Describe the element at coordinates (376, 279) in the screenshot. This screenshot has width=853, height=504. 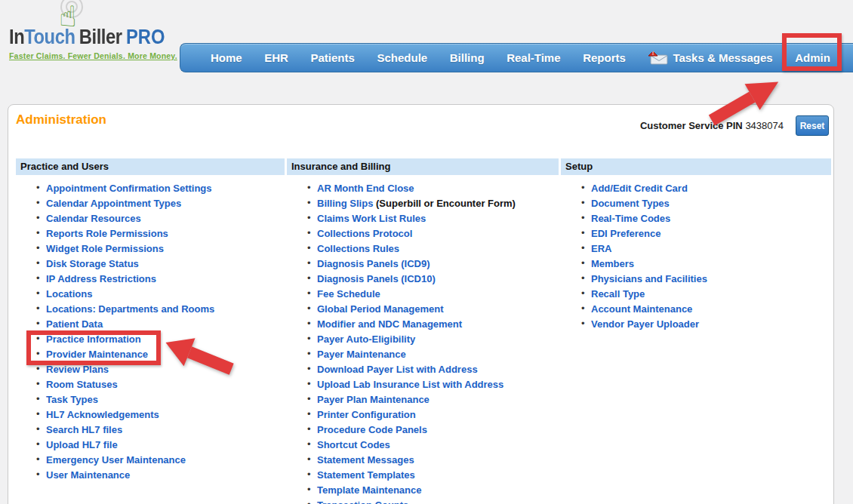
I see `admin-link-diagnosis-panels-icd10: Diagnosis Panels (ICD10)` at that location.